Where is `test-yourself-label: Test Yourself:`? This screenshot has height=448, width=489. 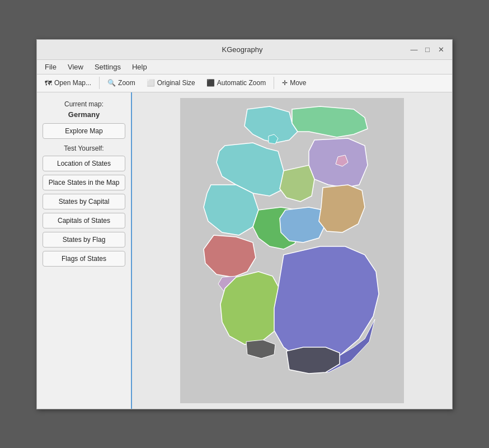
test-yourself-label: Test Yourself: is located at coordinates (84, 148).